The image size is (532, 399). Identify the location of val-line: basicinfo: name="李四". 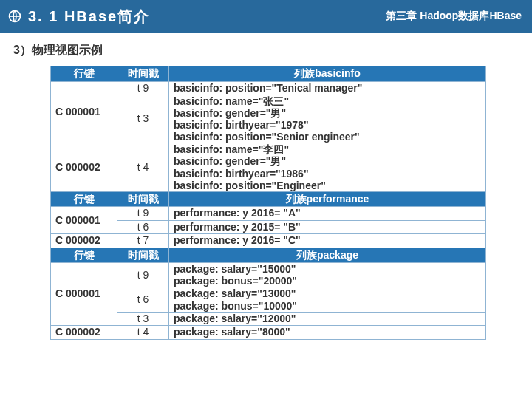
(327, 149).